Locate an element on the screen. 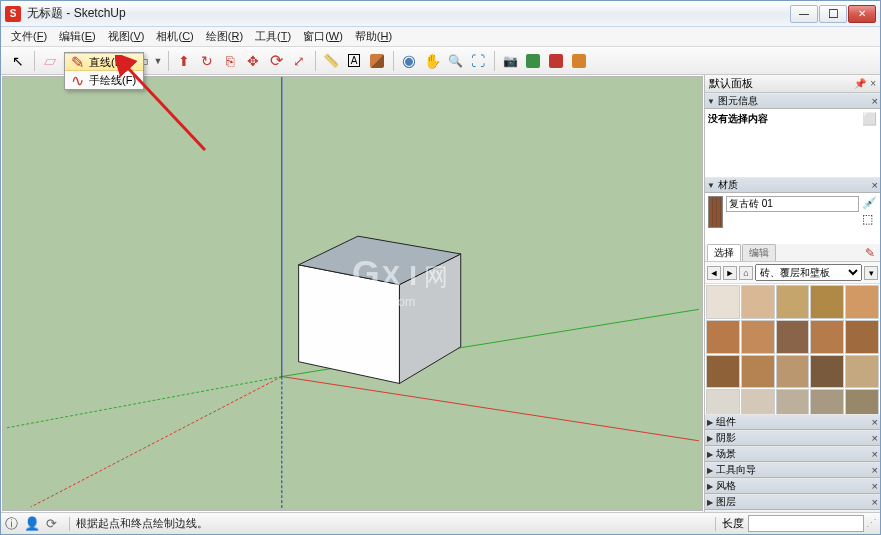 This screenshot has height=535, width=881. followme-tool is located at coordinates (207, 61).